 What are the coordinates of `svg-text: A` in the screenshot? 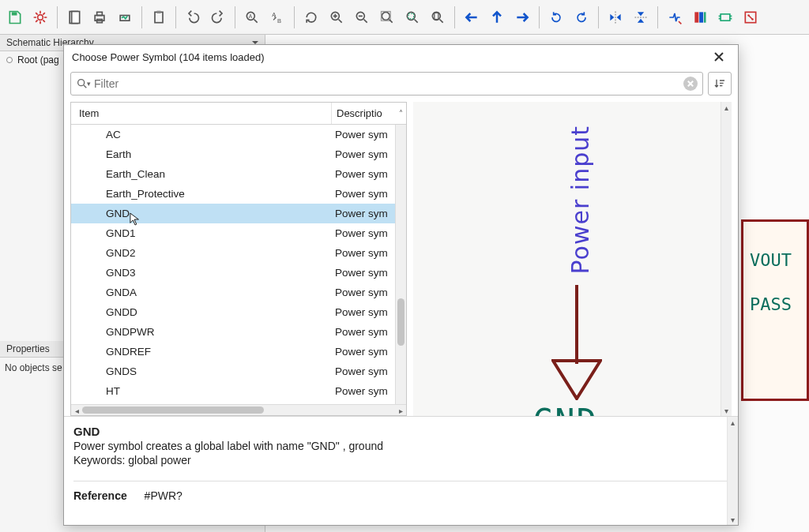 It's located at (251, 16).